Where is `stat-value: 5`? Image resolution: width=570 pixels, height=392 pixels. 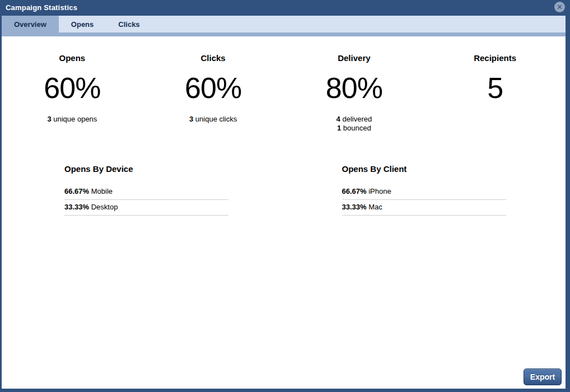 stat-value: 5 is located at coordinates (495, 88).